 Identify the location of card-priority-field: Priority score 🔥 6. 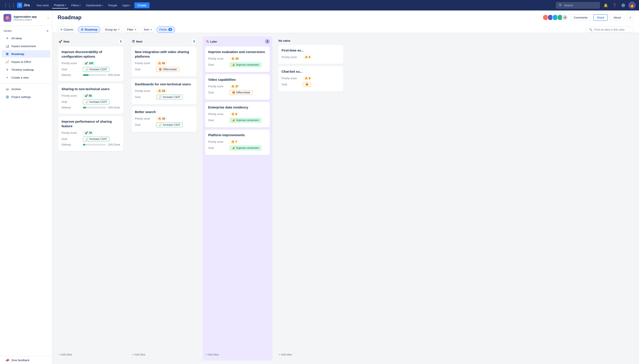
(311, 57).